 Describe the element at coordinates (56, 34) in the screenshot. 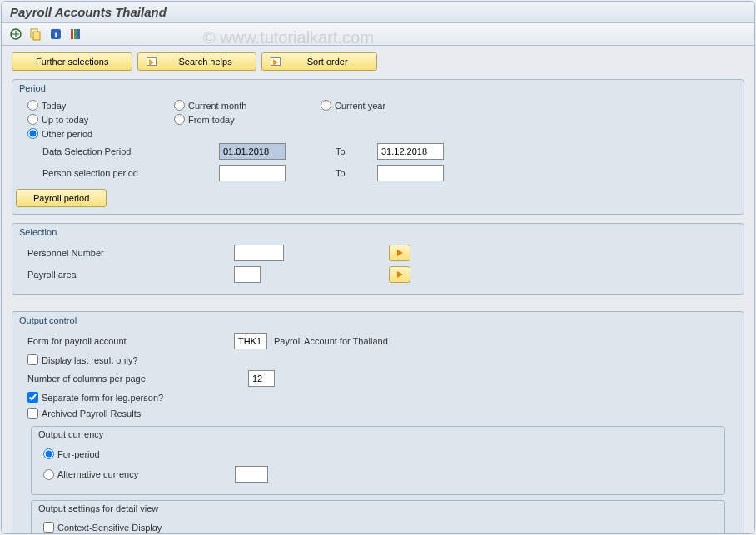

I see `info-icon: i` at that location.